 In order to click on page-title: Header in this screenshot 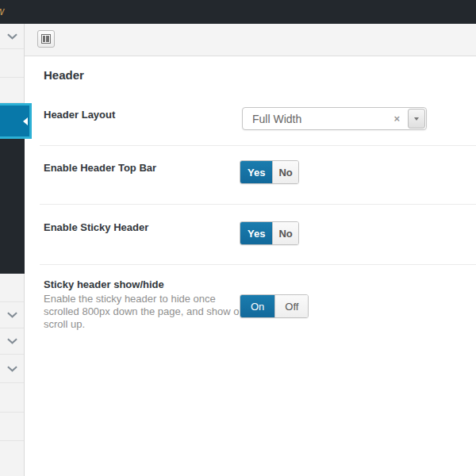, I will do `click(63, 75)`.